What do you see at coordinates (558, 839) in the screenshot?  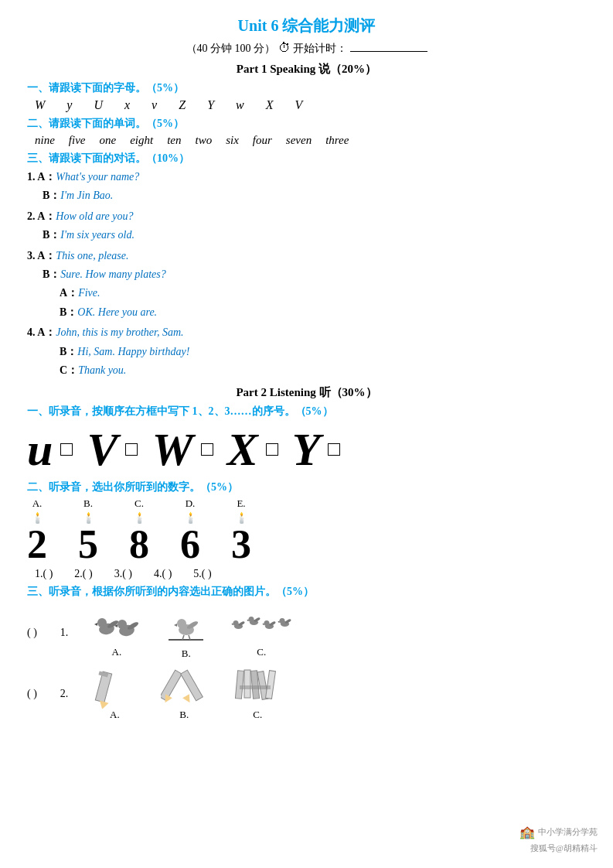 I see `watermark: 🏫 中小学满分学苑 搜狐号@胡精精斗` at bounding box center [558, 839].